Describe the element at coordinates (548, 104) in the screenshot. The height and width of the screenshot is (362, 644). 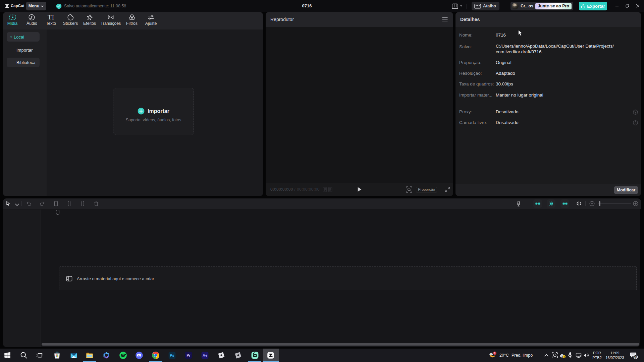
I see `details-panel: Detalhes Nome:0716 Salvo:C:/Users/lenno/…` at that location.